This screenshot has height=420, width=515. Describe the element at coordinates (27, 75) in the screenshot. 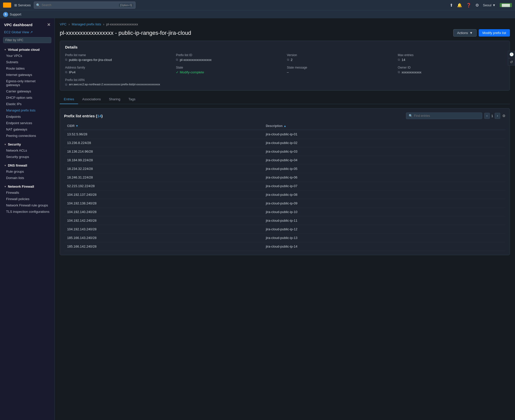

I see `sidebar-item-internet-gateways: Internet gateways` at that location.